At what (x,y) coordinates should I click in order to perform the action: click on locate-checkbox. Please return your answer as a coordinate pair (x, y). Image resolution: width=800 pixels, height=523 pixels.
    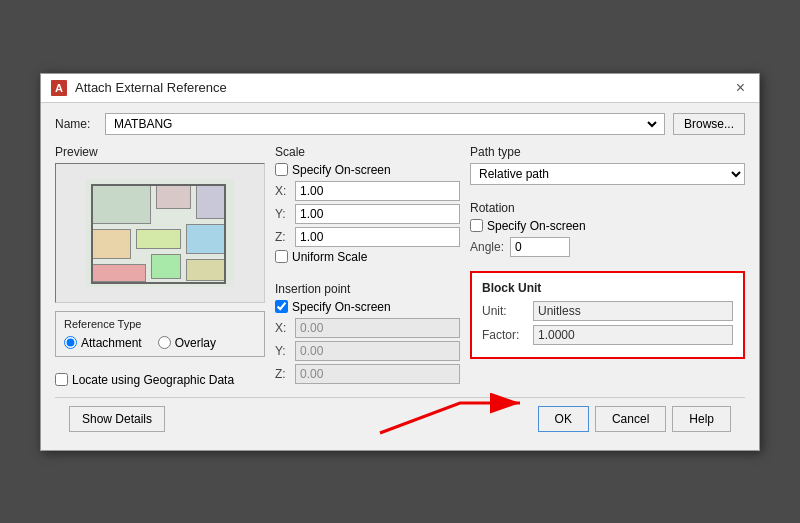
    Looking at the image, I should click on (62, 380).